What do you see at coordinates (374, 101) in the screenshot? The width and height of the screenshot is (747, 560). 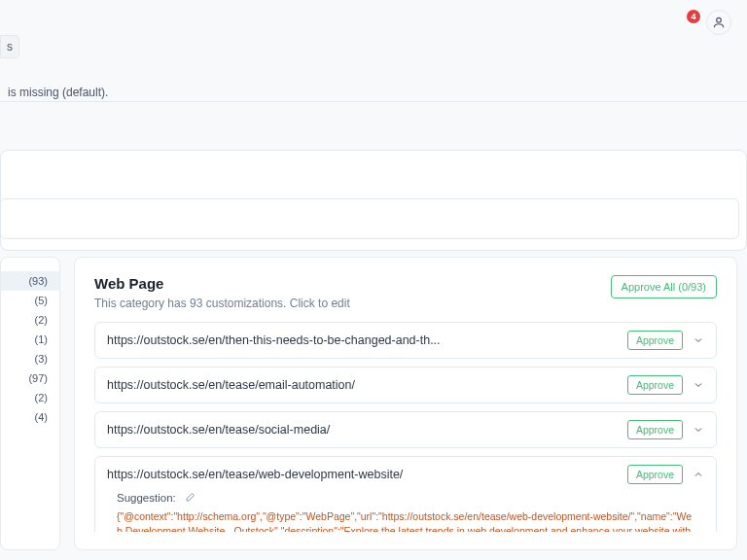 I see `divider` at bounding box center [374, 101].